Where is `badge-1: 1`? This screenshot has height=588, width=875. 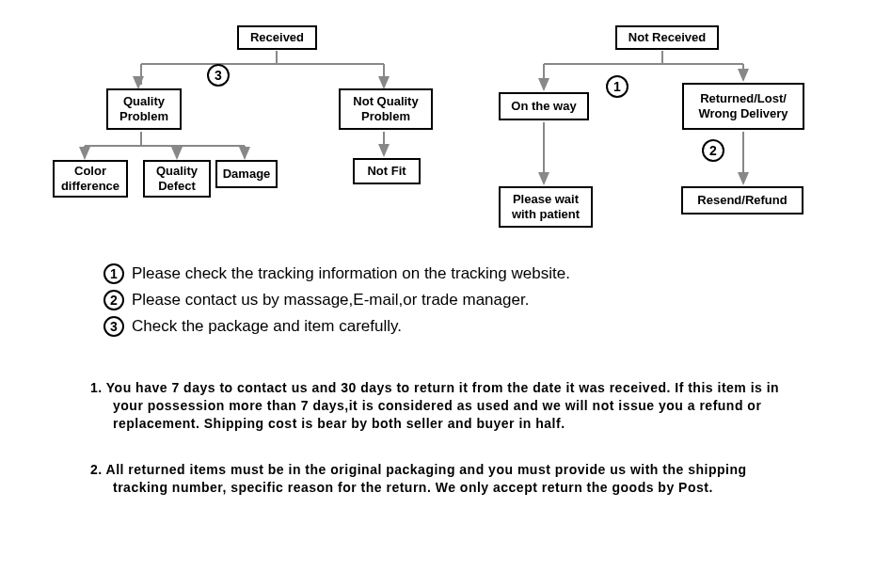 badge-1: 1 is located at coordinates (617, 87).